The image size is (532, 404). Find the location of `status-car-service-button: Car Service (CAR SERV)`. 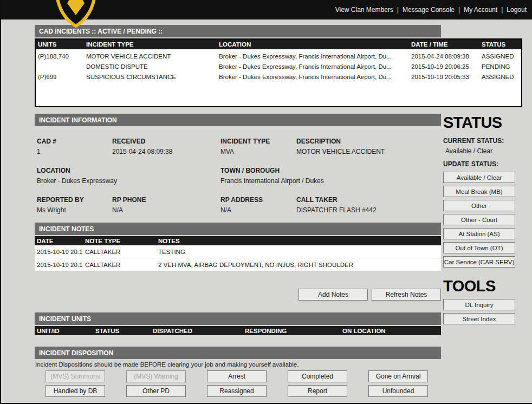

status-car-service-button: Car Service (CAR SERV) is located at coordinates (479, 262).